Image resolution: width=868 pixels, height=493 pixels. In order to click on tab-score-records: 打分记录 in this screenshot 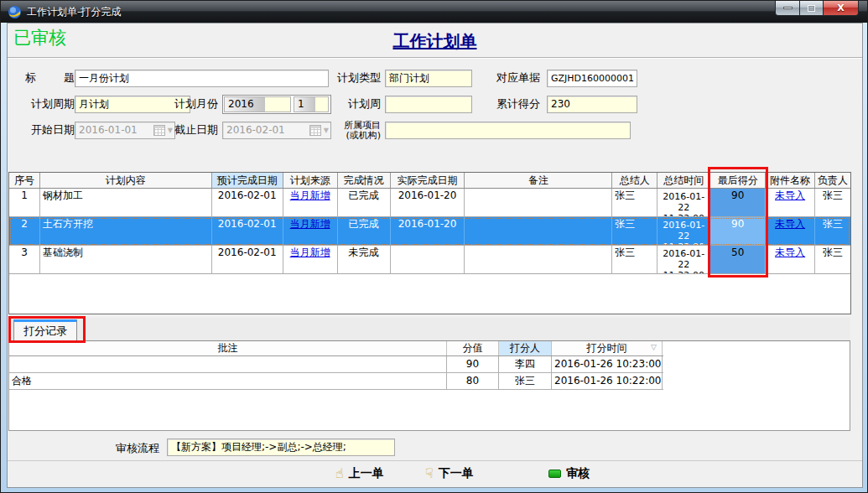, I will do `click(45, 330)`.